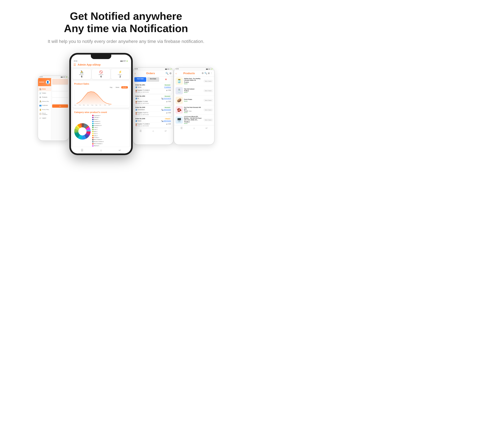 Image resolution: width=504 pixels, height=443 pixels. I want to click on grid-products-icon: ⊞, so click(209, 73).